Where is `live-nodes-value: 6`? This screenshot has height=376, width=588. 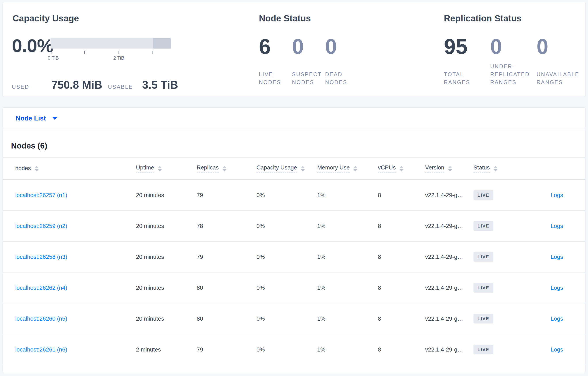
live-nodes-value: 6 is located at coordinates (274, 47).